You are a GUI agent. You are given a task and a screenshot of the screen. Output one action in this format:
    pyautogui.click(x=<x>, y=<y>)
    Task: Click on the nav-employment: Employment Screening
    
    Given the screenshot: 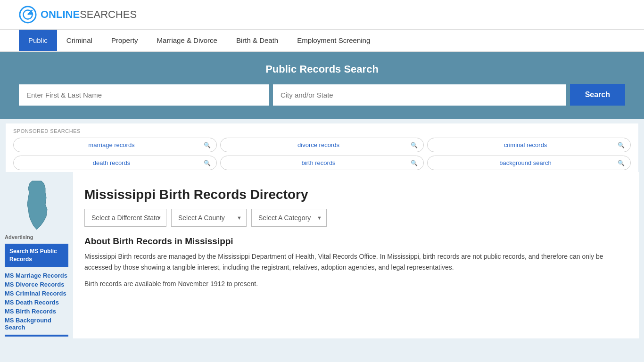 What is the action you would take?
    pyautogui.click(x=334, y=41)
    